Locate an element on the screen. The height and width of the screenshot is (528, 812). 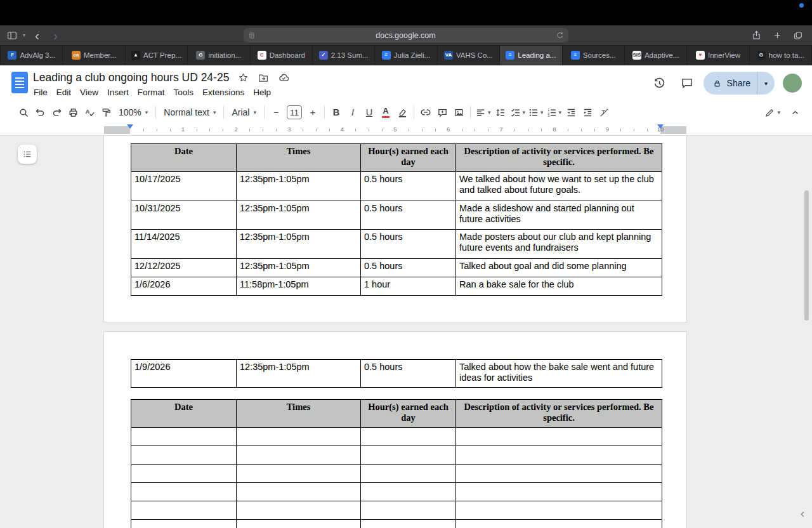
hide-menus-button is located at coordinates (795, 112).